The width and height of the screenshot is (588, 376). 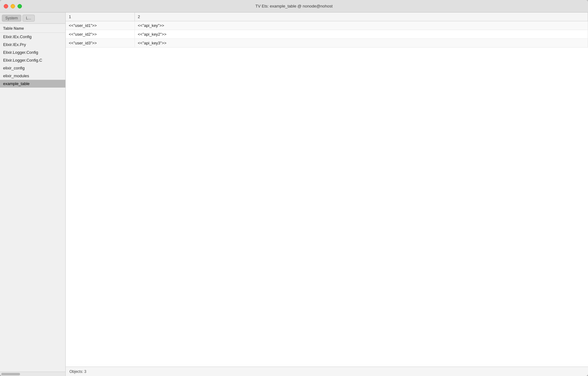 What do you see at coordinates (33, 194) in the screenshot?
I see `sidebar: System L... Table Name Elixir.IEx.Config…` at bounding box center [33, 194].